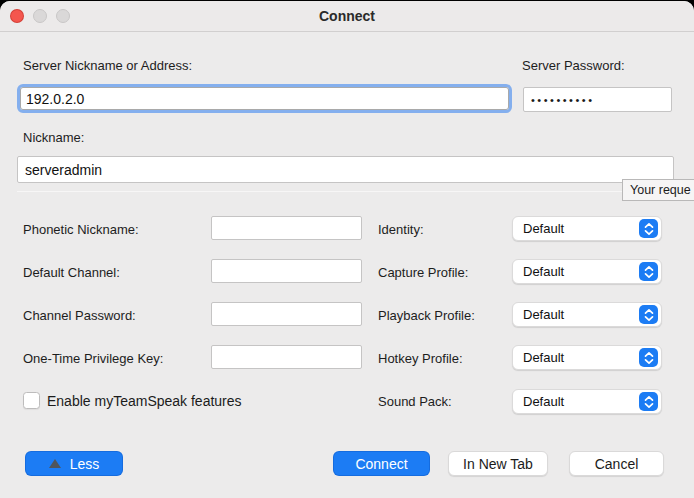 The height and width of the screenshot is (498, 694). Describe the element at coordinates (423, 272) in the screenshot. I see `capture-profile-label: Capture Profile:` at that location.